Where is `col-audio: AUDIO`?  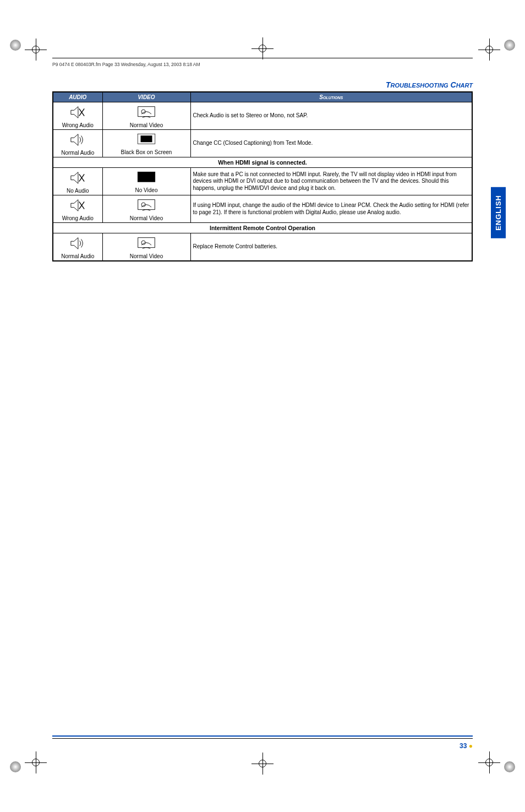
col-audio: AUDIO is located at coordinates (78, 97).